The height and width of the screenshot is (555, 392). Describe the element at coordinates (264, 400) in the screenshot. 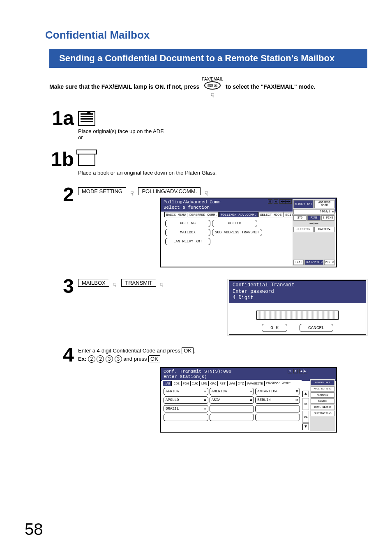

I see `station-label: BERLIN` at that location.